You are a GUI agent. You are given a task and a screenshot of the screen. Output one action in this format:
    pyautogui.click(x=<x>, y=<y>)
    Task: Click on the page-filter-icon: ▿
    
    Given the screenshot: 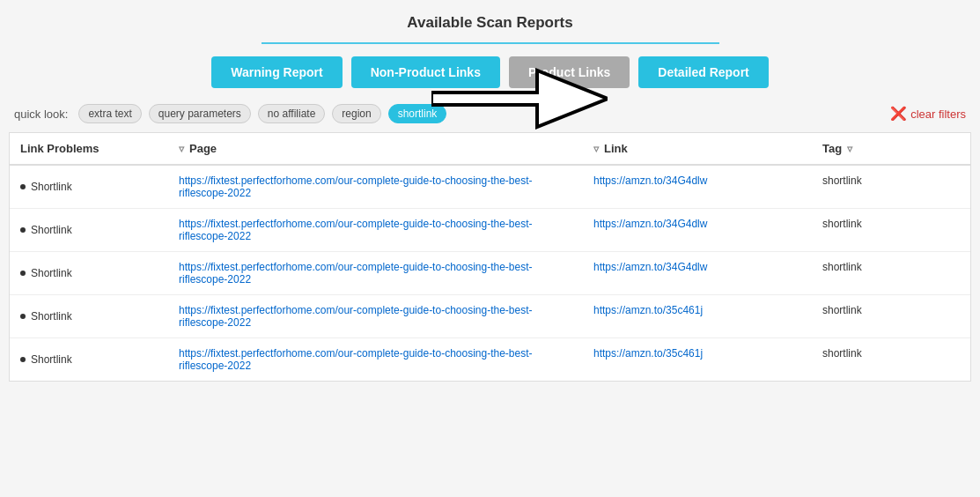 What is the action you would take?
    pyautogui.click(x=181, y=149)
    